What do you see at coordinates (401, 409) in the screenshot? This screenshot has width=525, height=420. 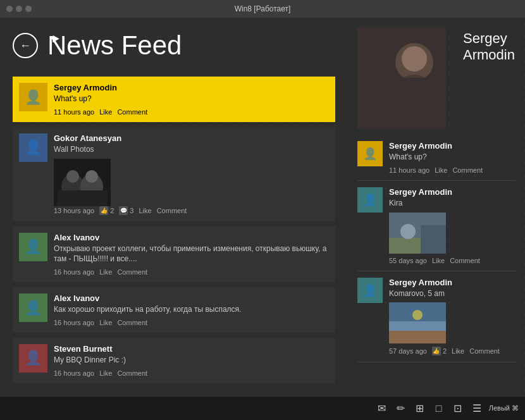 I see `taskbar-icon-edit: ✏` at bounding box center [401, 409].